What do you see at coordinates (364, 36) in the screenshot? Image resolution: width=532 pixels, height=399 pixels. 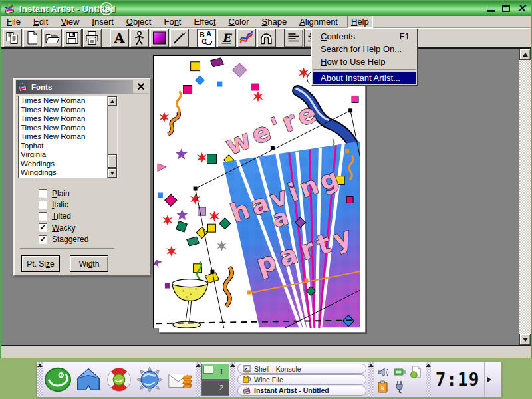 I see `help-menu-item-contents: ContentsF1` at bounding box center [364, 36].